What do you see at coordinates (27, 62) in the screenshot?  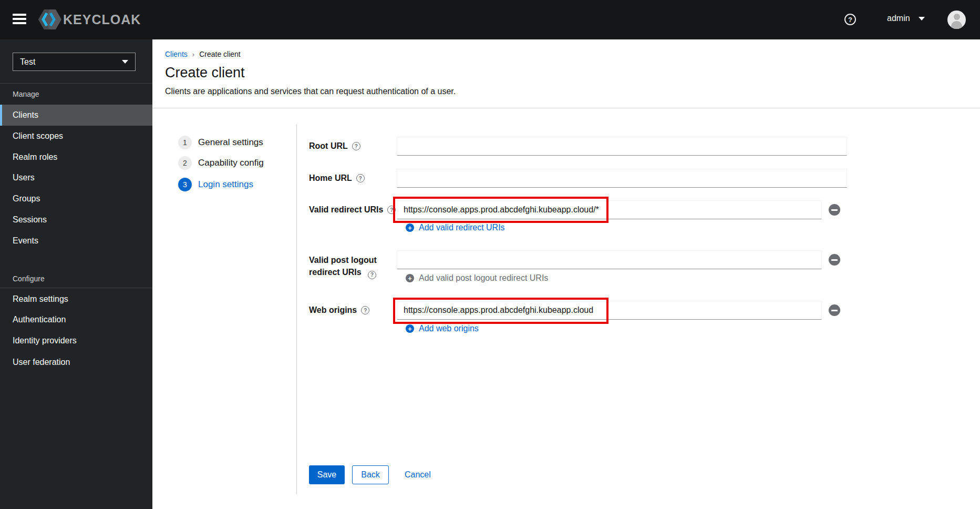 I see `realm-selector-value: Test` at bounding box center [27, 62].